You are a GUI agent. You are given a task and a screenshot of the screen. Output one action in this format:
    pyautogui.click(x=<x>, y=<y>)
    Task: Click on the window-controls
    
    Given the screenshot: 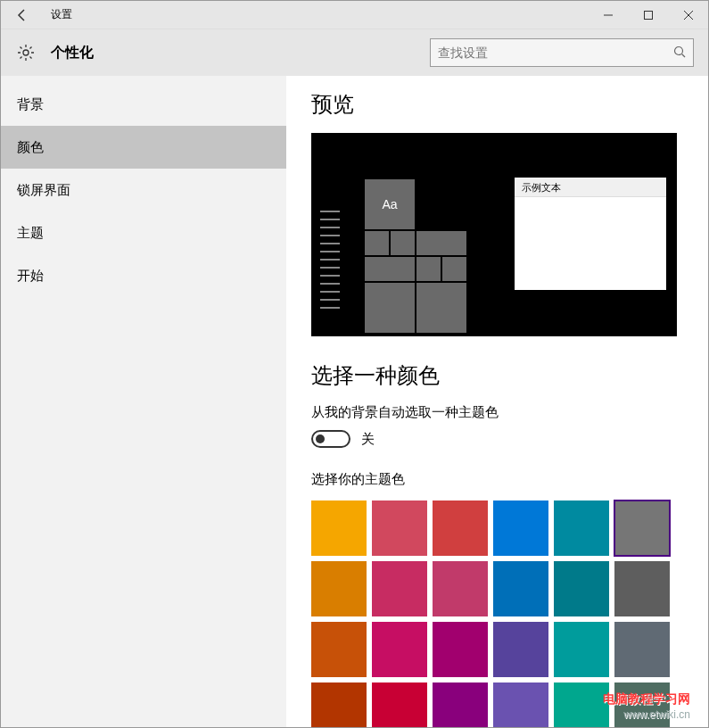 What is the action you would take?
    pyautogui.click(x=647, y=15)
    